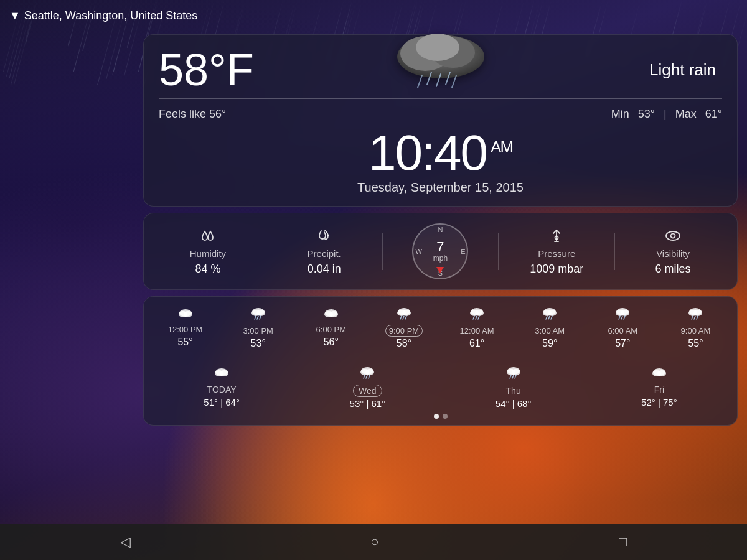  Describe the element at coordinates (258, 327) in the screenshot. I see `hourly-item-1: 3:00 PM53°` at that location.